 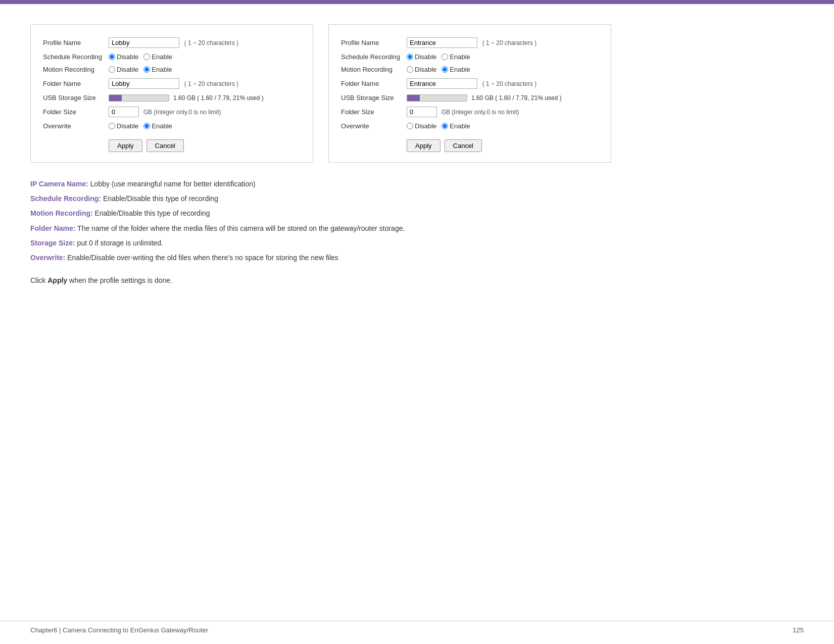 What do you see at coordinates (171, 42) in the screenshot?
I see `profile-name-row-1: Profile Name ( 1 ~ 20 characters )` at bounding box center [171, 42].